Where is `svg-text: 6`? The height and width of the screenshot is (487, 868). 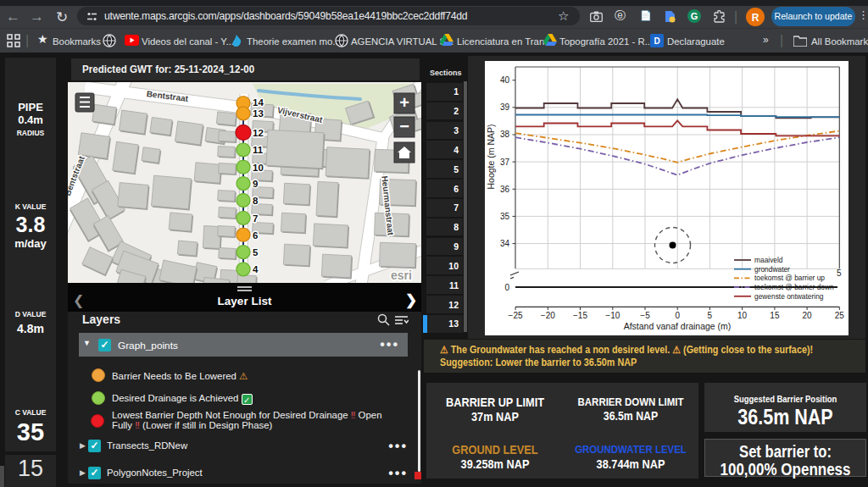
svg-text: 6 is located at coordinates (255, 235).